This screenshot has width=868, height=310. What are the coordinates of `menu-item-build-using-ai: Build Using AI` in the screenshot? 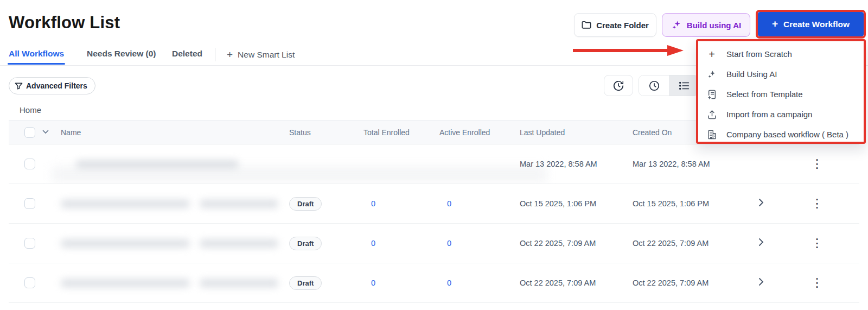 It's located at (781, 74).